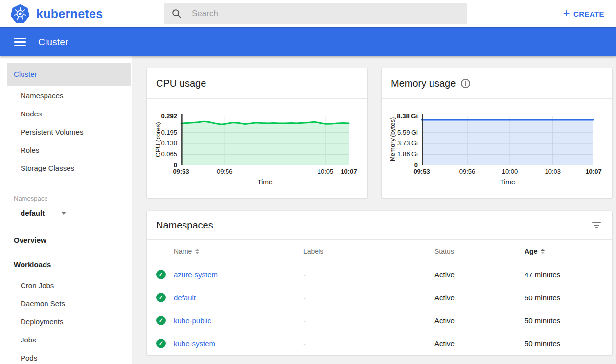 The width and height of the screenshot is (616, 364). Describe the element at coordinates (185, 297) in the screenshot. I see `namespace-link: default` at that location.